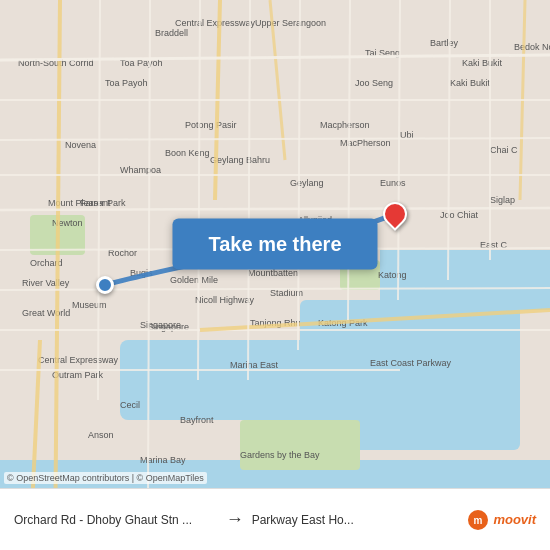  What do you see at coordinates (478, 520) in the screenshot?
I see `svg-text: m` at bounding box center [478, 520].